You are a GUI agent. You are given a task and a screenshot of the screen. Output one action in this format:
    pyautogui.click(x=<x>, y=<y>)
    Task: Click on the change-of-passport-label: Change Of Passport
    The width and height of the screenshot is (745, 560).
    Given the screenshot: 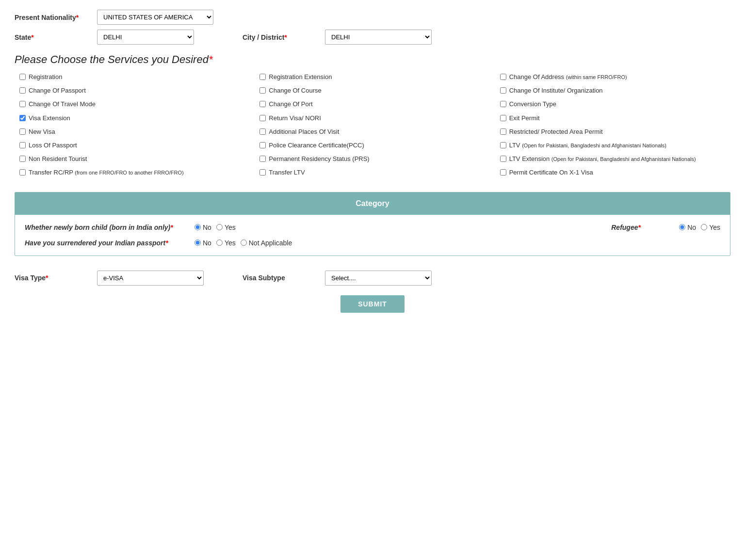 What is the action you would take?
    pyautogui.click(x=57, y=91)
    